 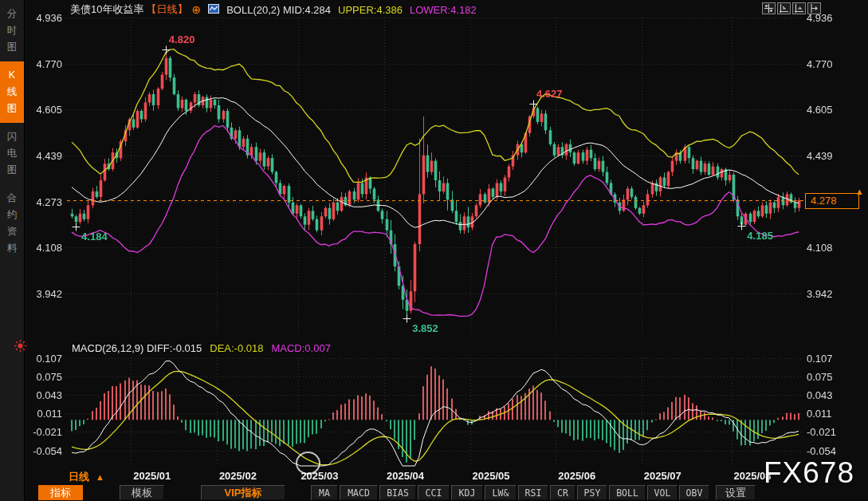 What do you see at coordinates (819, 110) in the screenshot?
I see `main-y-tick-right: 4.605` at bounding box center [819, 110].